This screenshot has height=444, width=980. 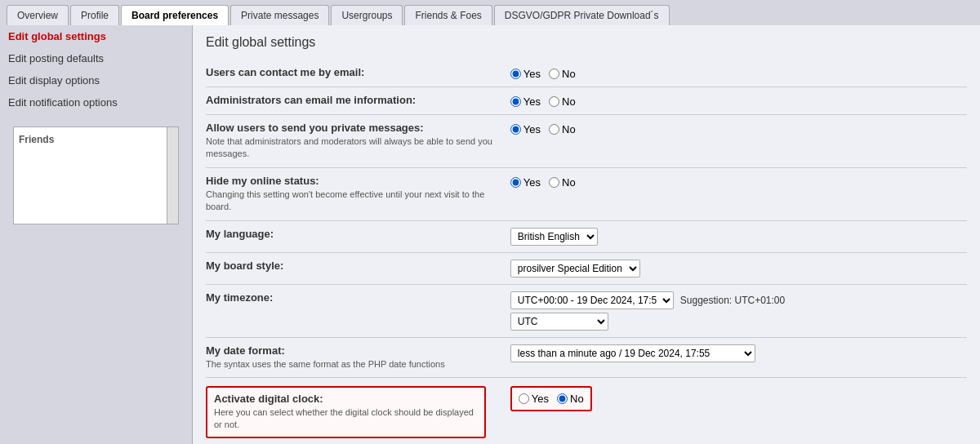 I want to click on sidebar-friends-section: Friends, so click(x=96, y=175).